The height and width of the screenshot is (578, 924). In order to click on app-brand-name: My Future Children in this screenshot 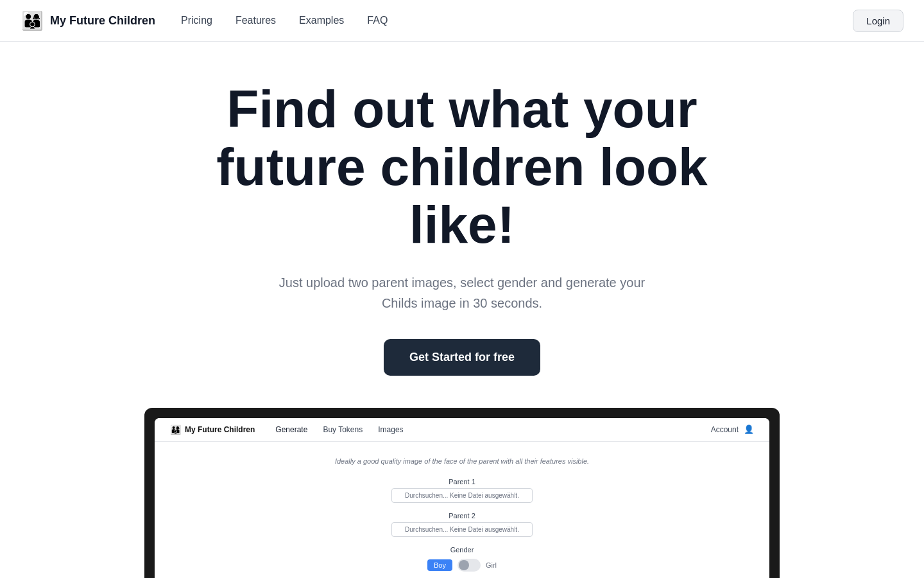, I will do `click(219, 430)`.